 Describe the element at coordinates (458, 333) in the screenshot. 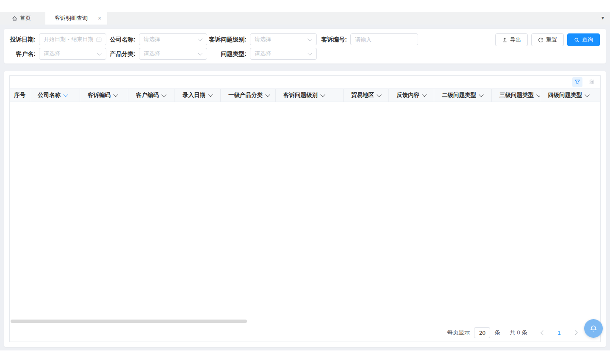

I see `page-size-prefix: 每页显示` at that location.